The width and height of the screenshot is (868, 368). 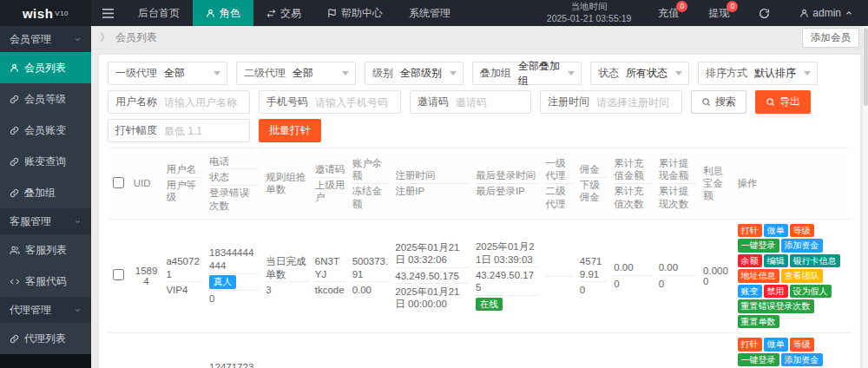 What do you see at coordinates (414, 73) in the screenshot?
I see `select-level: 级别 全部级别` at bounding box center [414, 73].